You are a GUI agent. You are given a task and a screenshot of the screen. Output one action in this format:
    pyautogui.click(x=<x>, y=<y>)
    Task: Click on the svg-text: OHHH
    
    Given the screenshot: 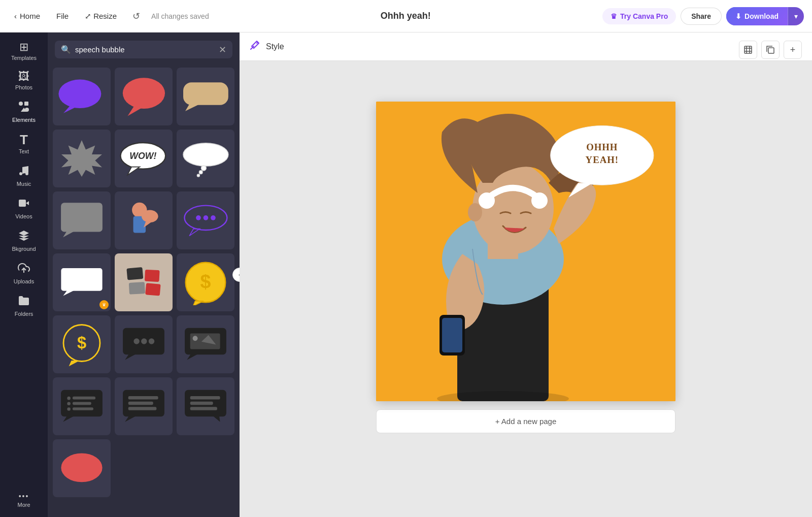 What is the action you would take?
    pyautogui.click(x=602, y=147)
    